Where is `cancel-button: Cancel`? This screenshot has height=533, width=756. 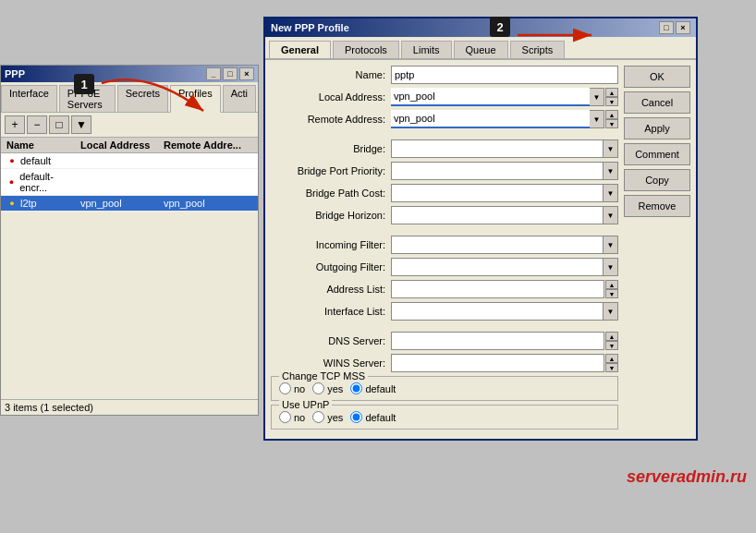
cancel-button: Cancel is located at coordinates (657, 103).